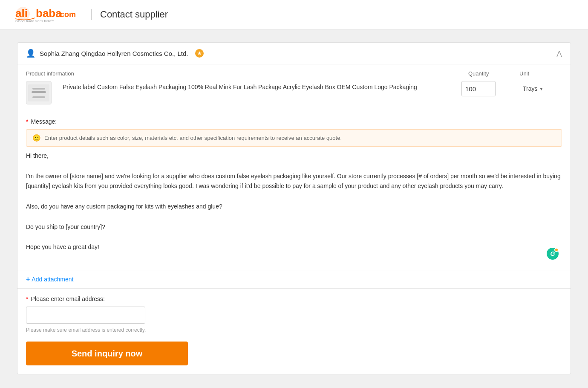 This screenshot has height=388, width=588. What do you see at coordinates (47, 14) in the screenshot?
I see `alibaba-logo: Alibaba .com Global trade starts here™ a…` at bounding box center [47, 14].